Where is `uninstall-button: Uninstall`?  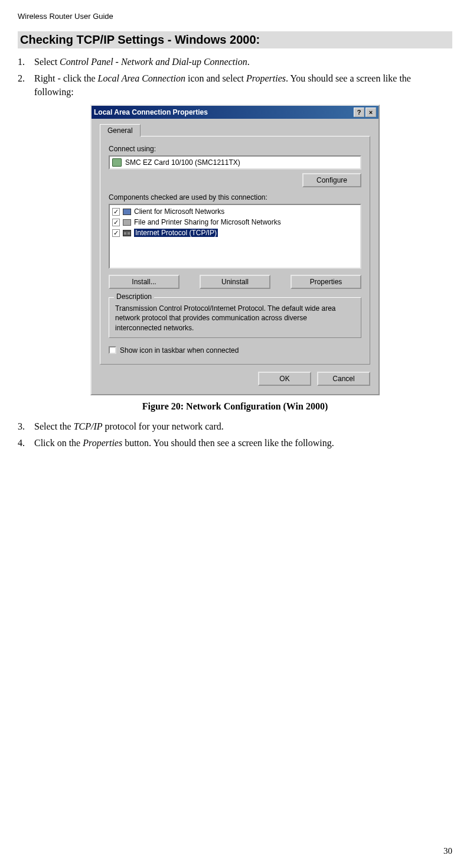 uninstall-button: Uninstall is located at coordinates (235, 282).